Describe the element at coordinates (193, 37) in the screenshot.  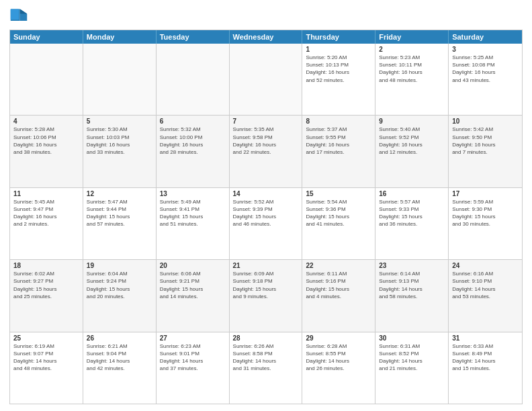
I see `day-header-tuesday: Tuesday` at that location.